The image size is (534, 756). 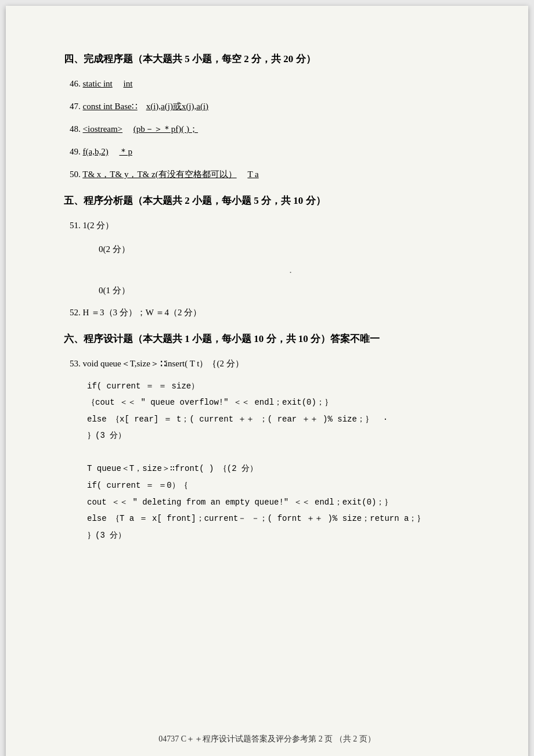 What do you see at coordinates (290, 250) in the screenshot?
I see `q51-line1: 0(2 分）` at bounding box center [290, 250].